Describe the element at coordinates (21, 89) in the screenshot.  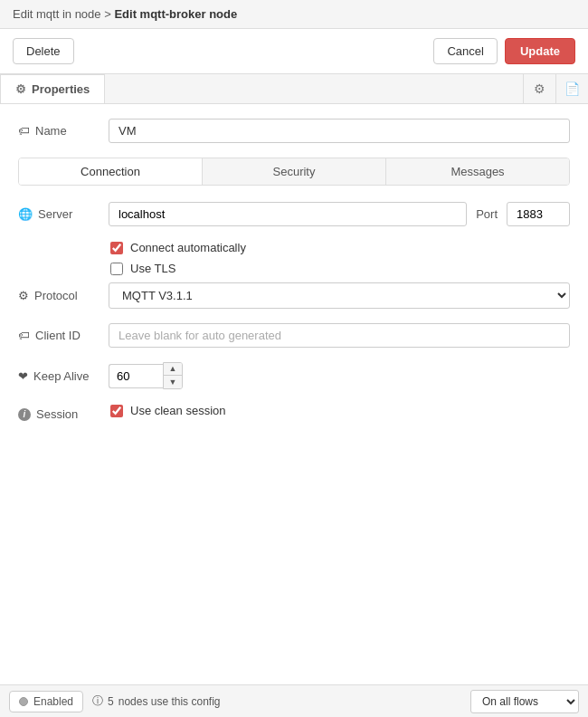
I see `gear-icon: ⚙` at that location.